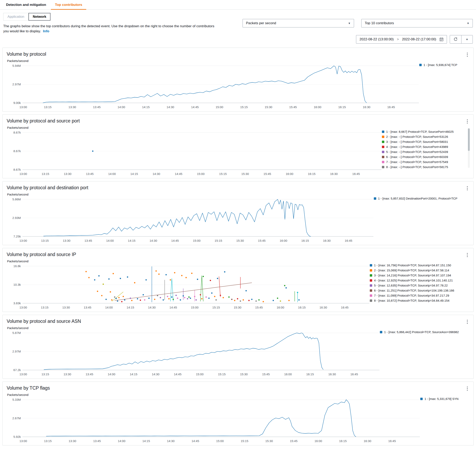 The image size is (476, 457). Describe the element at coordinates (17, 285) in the screenshot. I see `svg-text: 10.3k` at that location.